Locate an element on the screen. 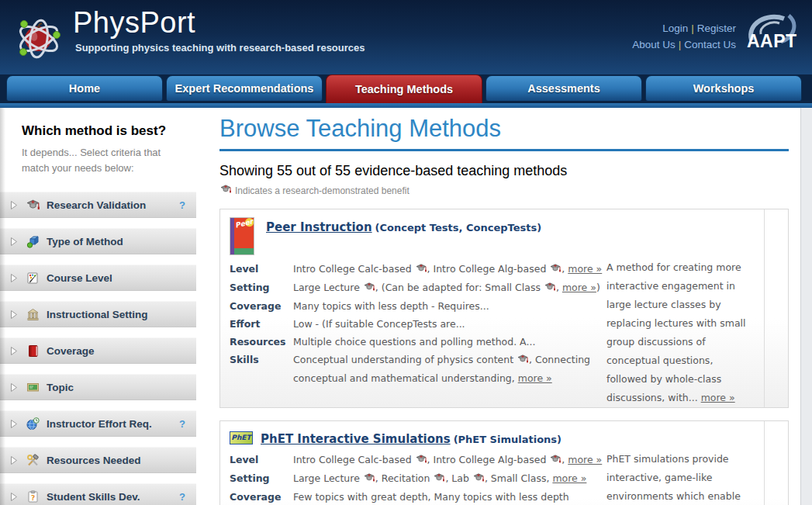  sidebar-item-label: Student Skills Dev. is located at coordinates (93, 496).